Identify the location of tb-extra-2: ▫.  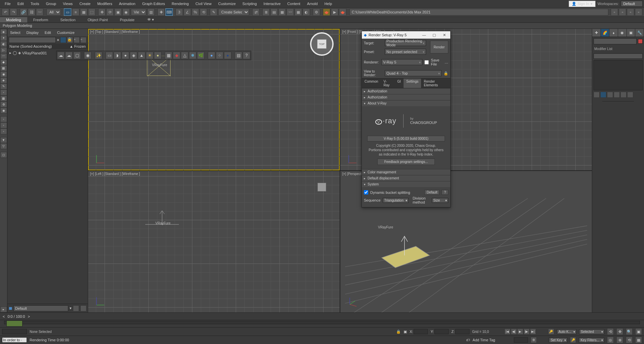
(622, 12).